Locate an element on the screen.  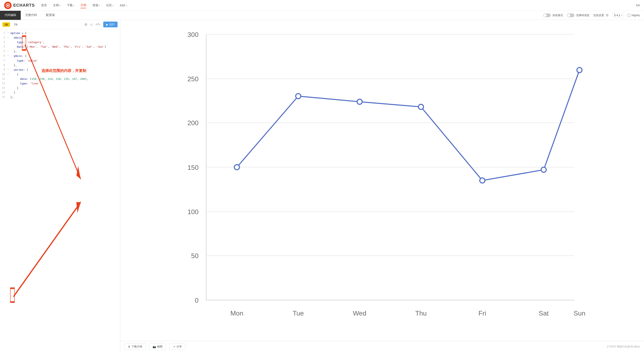
svg-text: 200 is located at coordinates (193, 123).